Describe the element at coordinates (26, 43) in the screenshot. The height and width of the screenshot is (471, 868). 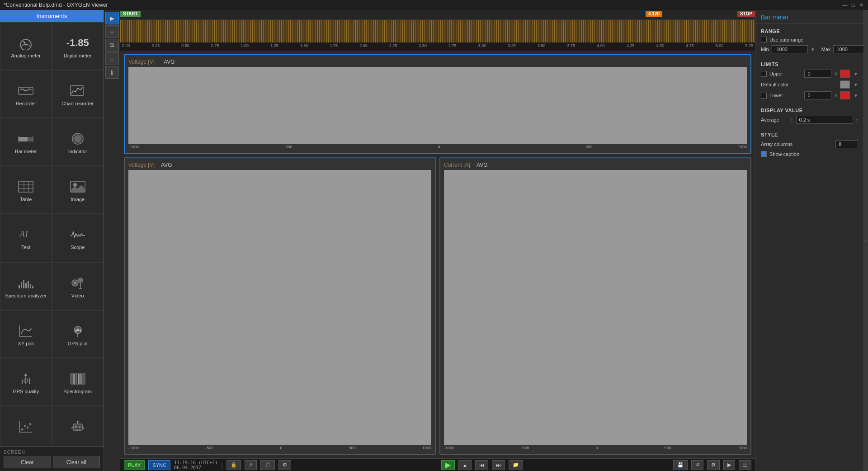
I see `analog-meter-icon: - +` at that location.